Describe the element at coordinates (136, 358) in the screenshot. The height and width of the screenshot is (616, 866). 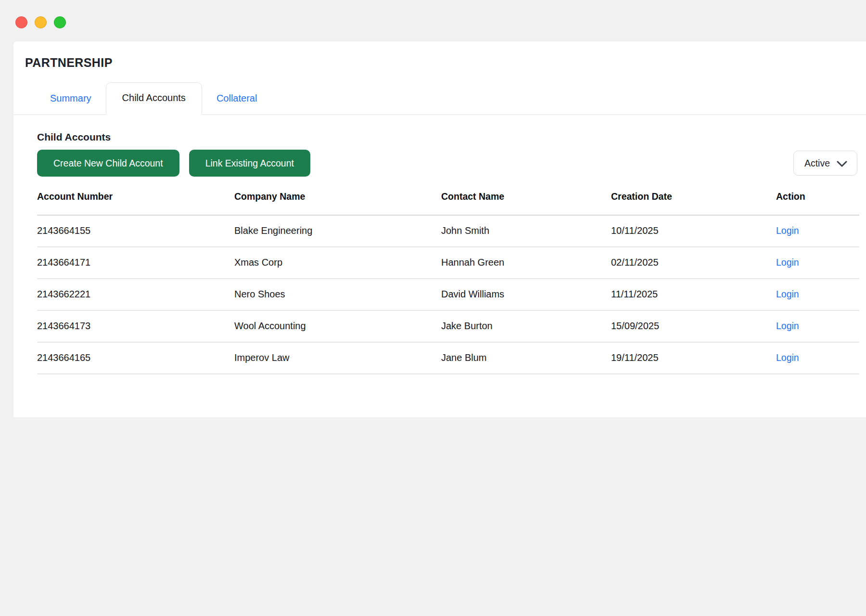
I see `cell-account-number: 2143664165` at that location.